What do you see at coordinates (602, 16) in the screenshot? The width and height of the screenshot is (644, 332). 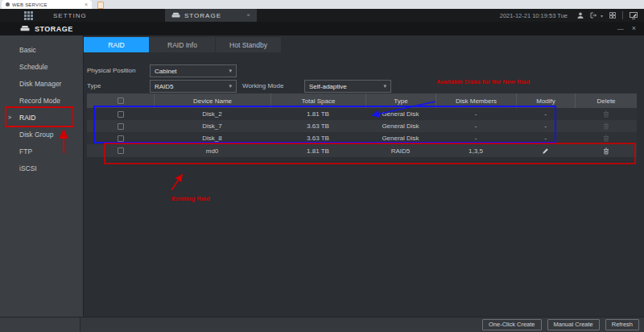 I see `logout-caret-icon: ▾` at bounding box center [602, 16].